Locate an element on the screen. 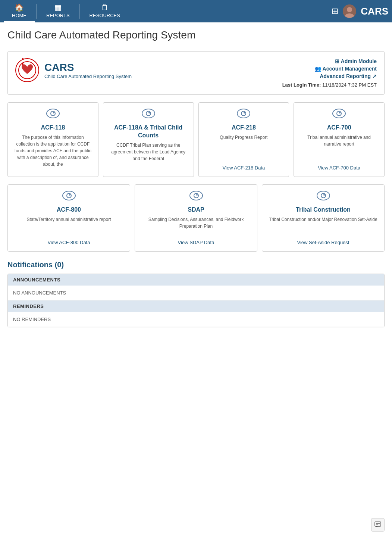 This screenshot has width=392, height=539. logo-svg: ✦ is located at coordinates (27, 70).